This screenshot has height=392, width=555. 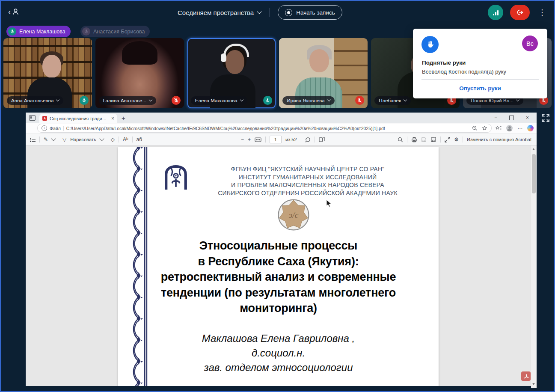 What do you see at coordinates (45, 128) in the screenshot?
I see `page-info-icon: i` at bounding box center [45, 128].